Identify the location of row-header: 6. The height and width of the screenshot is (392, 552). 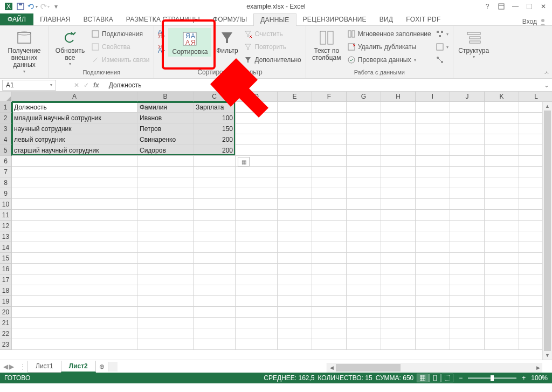
(6, 161).